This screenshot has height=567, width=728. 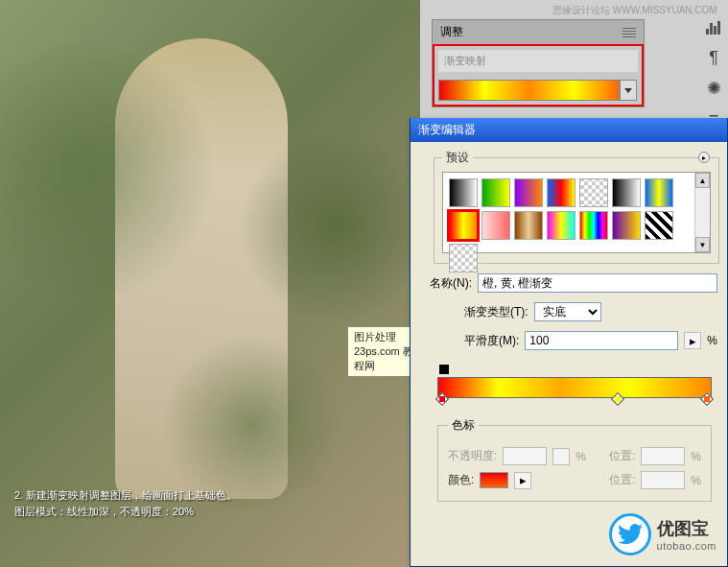 I want to click on position-input, so click(x=663, y=457).